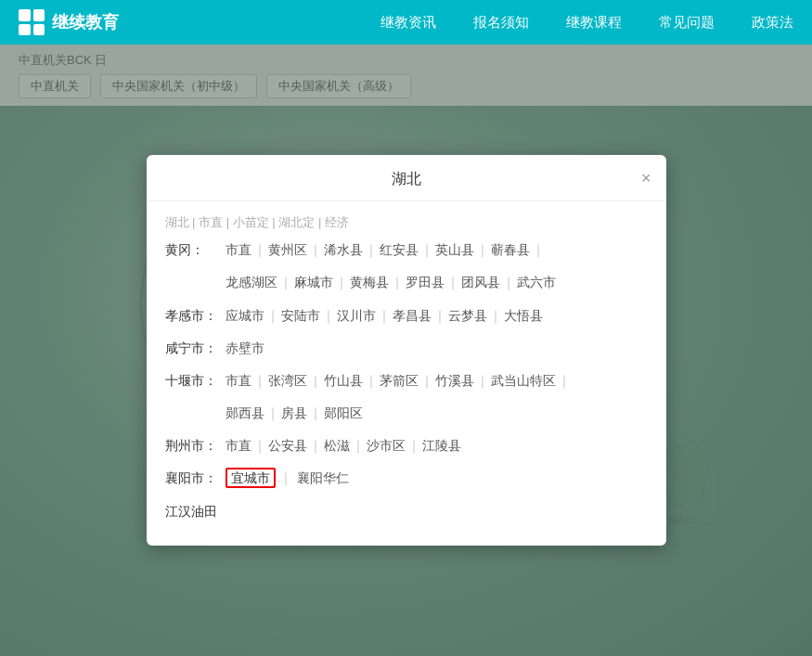  I want to click on city-honganxian: 红安县, so click(399, 250).